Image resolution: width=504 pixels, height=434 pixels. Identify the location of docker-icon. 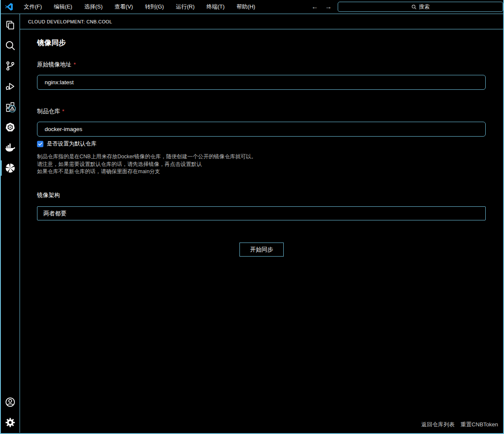
(10, 148).